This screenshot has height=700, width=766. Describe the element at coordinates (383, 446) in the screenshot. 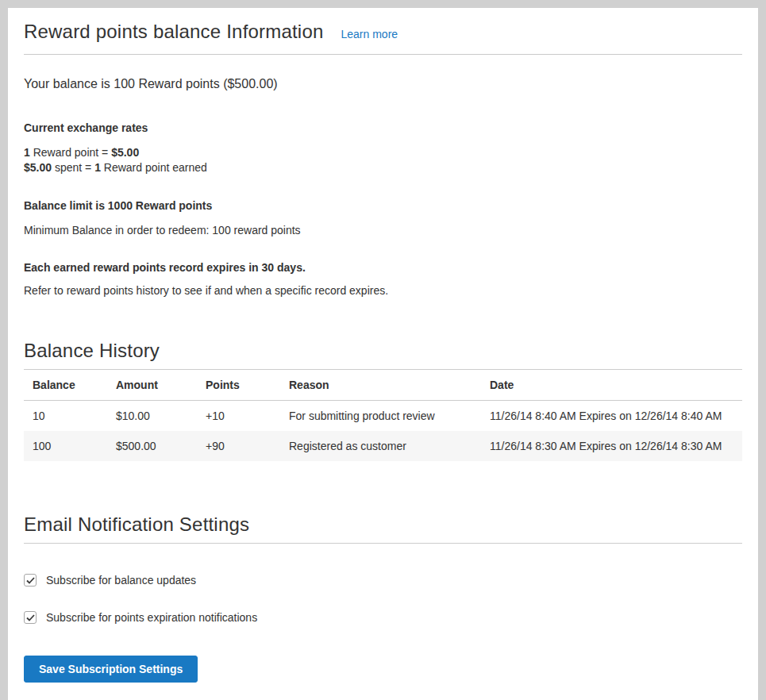

I see `table-row: 100 $500.00 +90 Registered as customer 1…` at that location.